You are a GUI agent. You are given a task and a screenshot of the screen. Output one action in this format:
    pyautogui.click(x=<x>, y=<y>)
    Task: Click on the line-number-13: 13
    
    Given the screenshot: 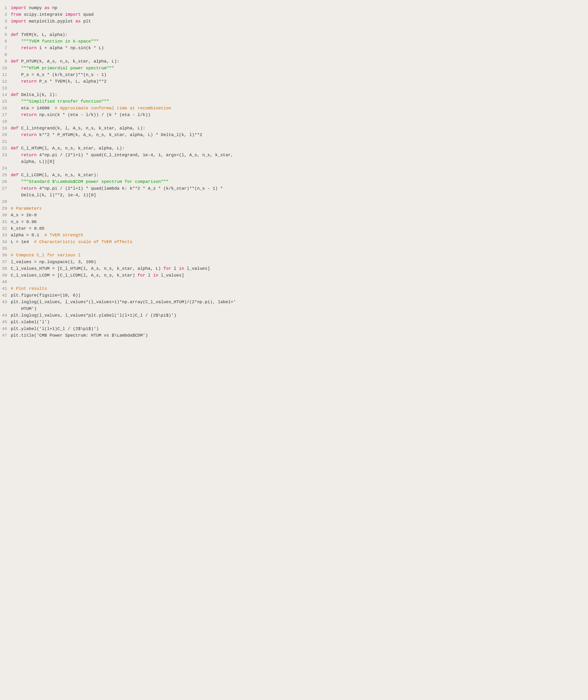 What is the action you would take?
    pyautogui.click(x=5, y=88)
    